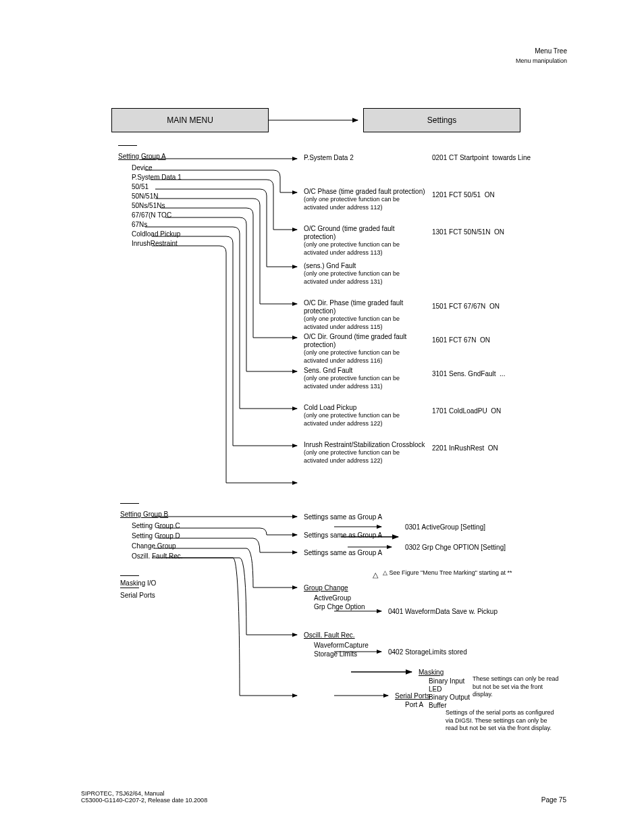 The height and width of the screenshot is (834, 644). Describe the element at coordinates (156, 234) in the screenshot. I see `menu-item: Coldload Pickup` at that location.